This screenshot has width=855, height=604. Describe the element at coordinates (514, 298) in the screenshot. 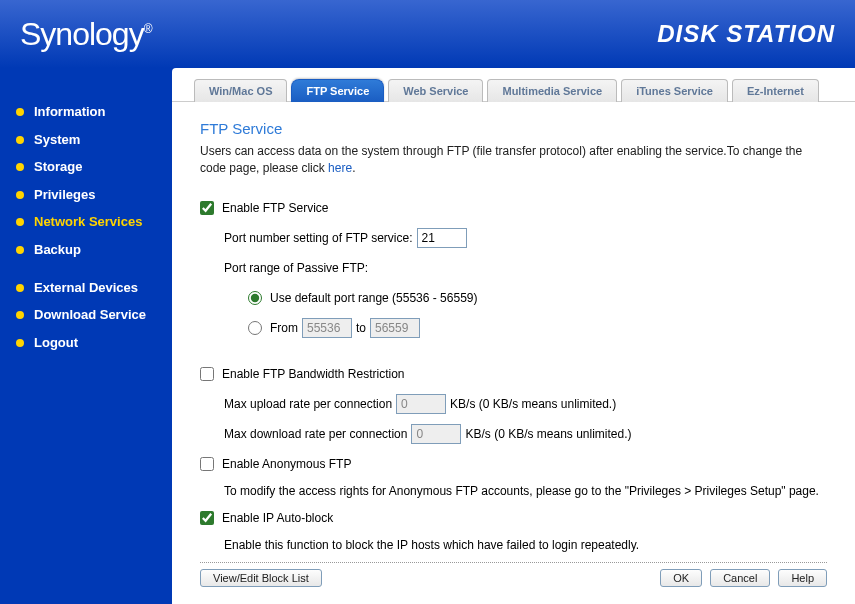

I see `passive-default-row: Use default port range (55536 - 56559)` at that location.